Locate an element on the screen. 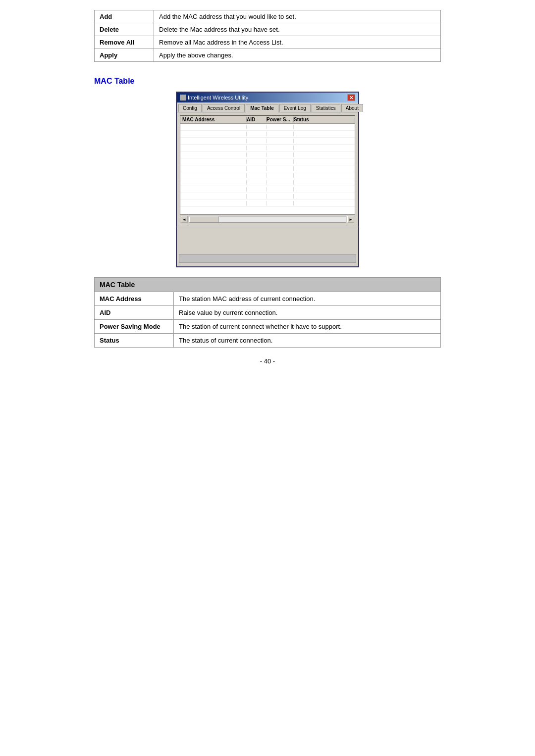 The height and width of the screenshot is (756, 535). table-row: Delete Delete the Mac address that you h… is located at coordinates (268, 30).